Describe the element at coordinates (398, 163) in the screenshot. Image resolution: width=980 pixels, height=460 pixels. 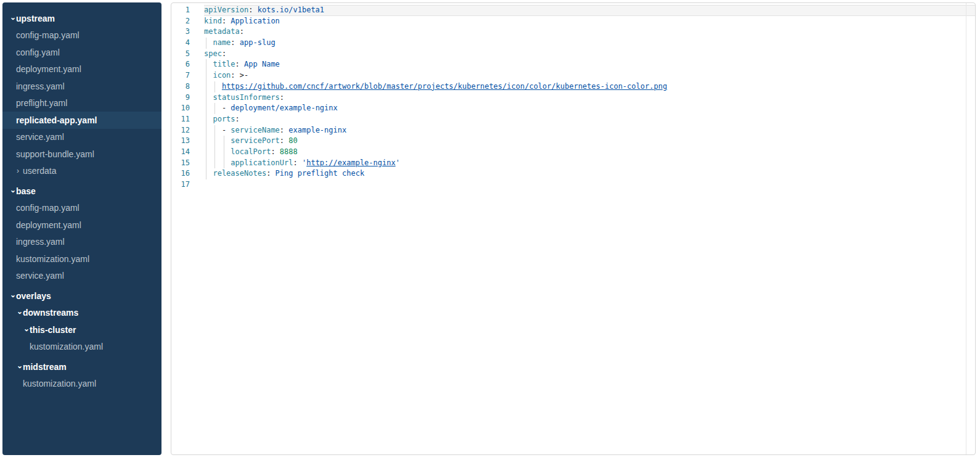
I see `token-str: '` at that location.